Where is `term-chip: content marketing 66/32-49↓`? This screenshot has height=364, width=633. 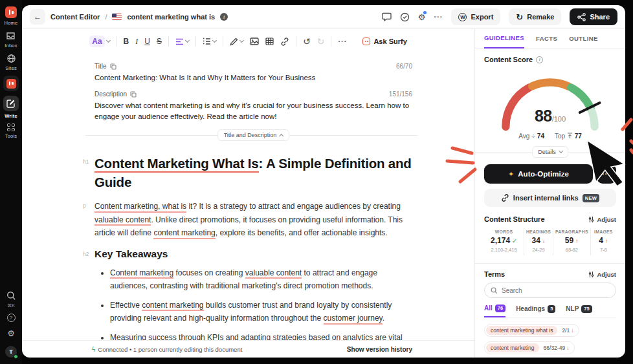
term-chip: content marketing 66/32-49↓ is located at coordinates (529, 348).